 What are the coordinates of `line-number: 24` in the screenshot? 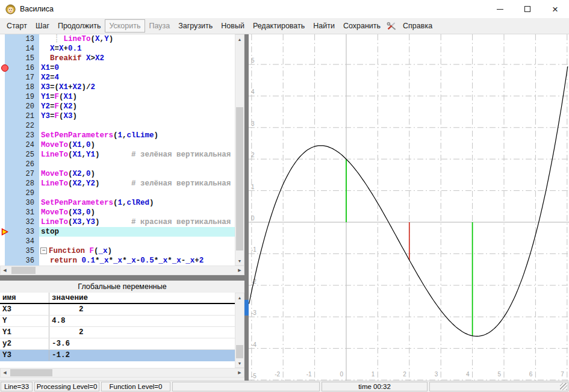 It's located at (22, 145).